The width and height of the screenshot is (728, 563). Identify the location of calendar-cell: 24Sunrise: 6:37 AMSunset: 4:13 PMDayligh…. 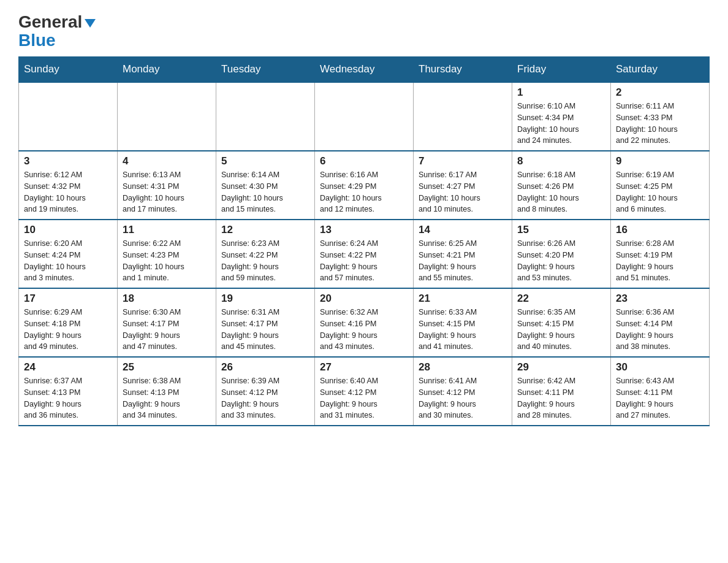
(69, 391).